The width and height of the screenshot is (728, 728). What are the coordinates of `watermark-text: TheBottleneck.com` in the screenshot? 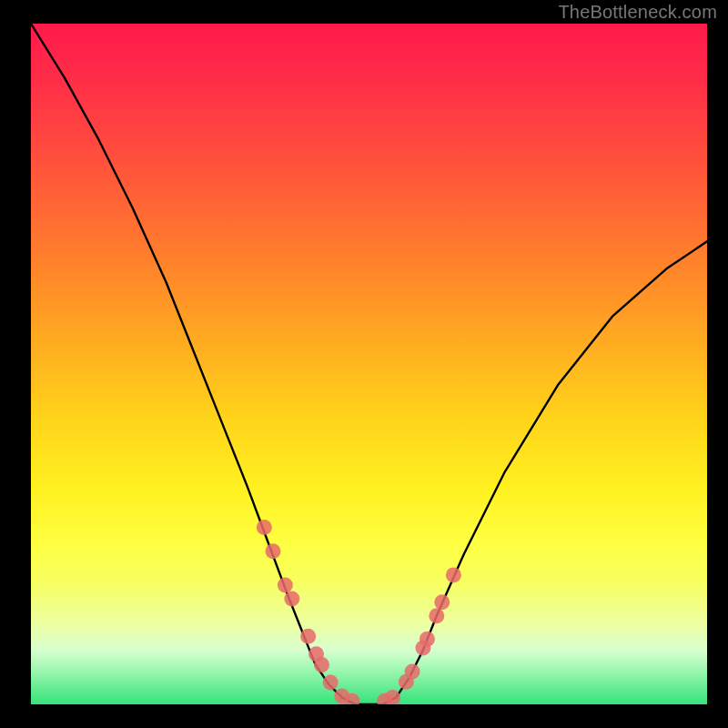 It's located at (637, 13).